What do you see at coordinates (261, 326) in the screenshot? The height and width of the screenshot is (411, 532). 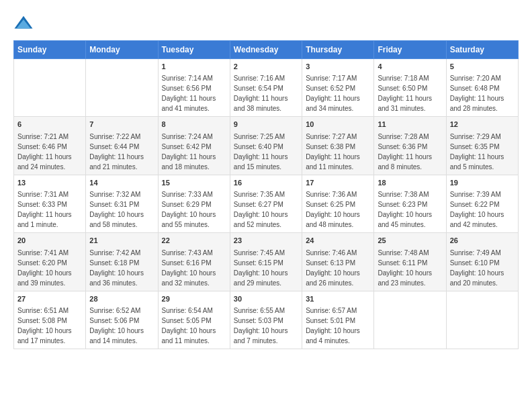 I see `day-info: Sunrise: 6:55 AM Sunset: 5:03 PM Dayligh…` at bounding box center [261, 326].